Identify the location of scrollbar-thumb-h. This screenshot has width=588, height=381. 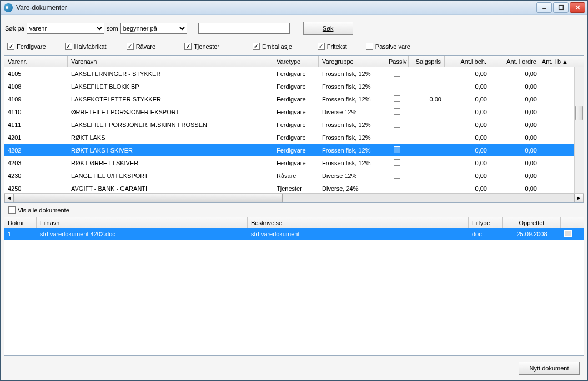
(148, 198).